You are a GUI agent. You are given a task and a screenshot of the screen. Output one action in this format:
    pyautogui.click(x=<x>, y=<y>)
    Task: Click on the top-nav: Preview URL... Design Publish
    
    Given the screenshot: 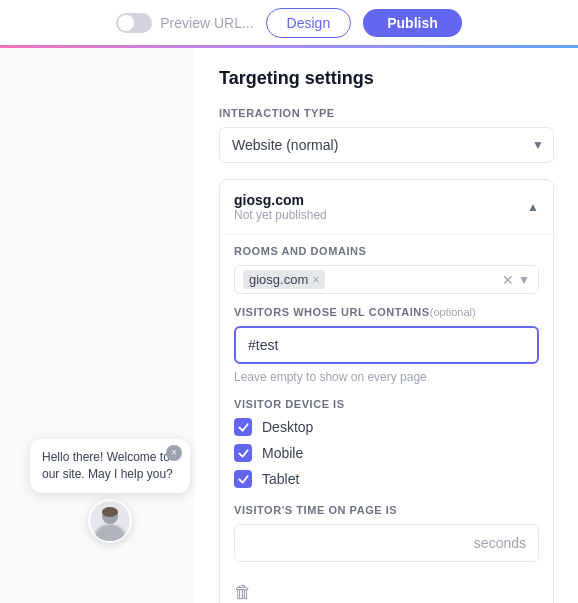 What is the action you would take?
    pyautogui.click(x=289, y=24)
    